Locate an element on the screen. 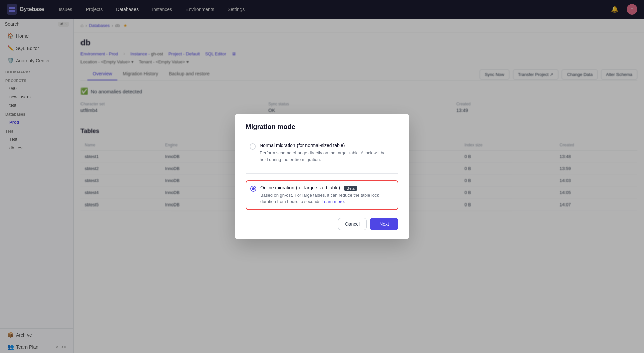  modal-footer: Cancel Next is located at coordinates (322, 224).